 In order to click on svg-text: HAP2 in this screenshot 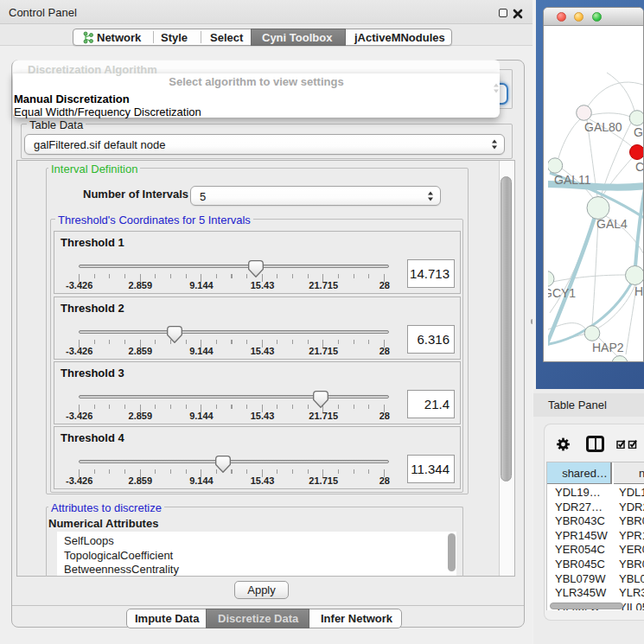, I will do `click(609, 348)`.